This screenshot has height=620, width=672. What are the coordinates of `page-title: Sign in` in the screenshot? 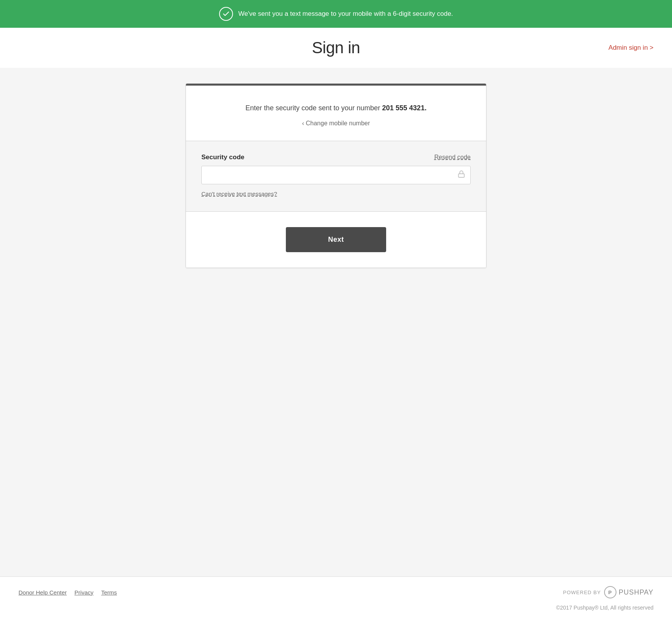 It's located at (336, 48).